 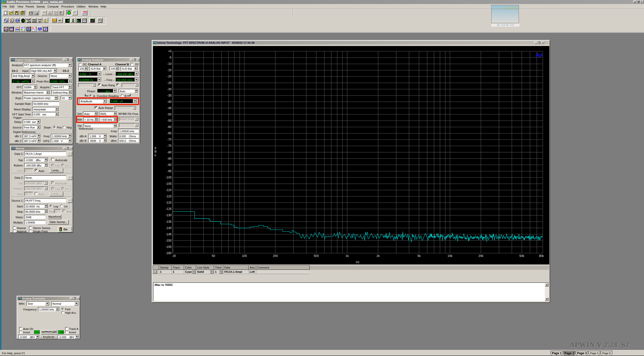 I want to click on svg-text: FFT, so click(x=23, y=28).